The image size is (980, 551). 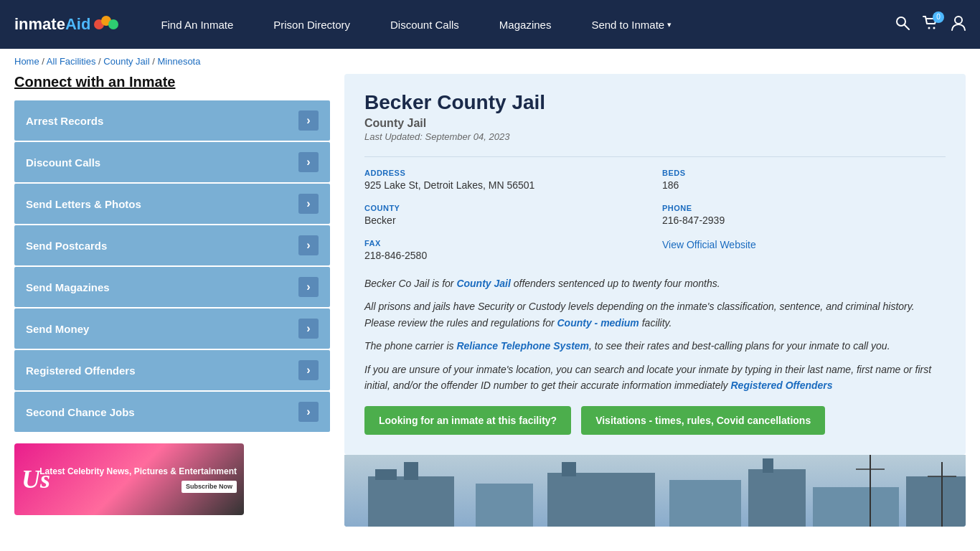 I want to click on sidebar-item-arrest-records: Arrest Records ›, so click(x=172, y=121).